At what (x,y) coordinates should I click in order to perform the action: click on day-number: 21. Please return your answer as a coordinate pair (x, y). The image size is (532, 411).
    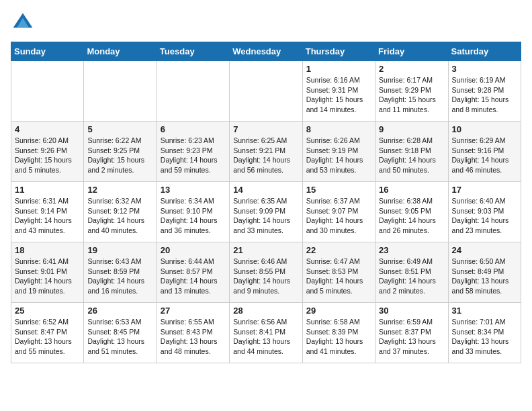
    Looking at the image, I should click on (266, 250).